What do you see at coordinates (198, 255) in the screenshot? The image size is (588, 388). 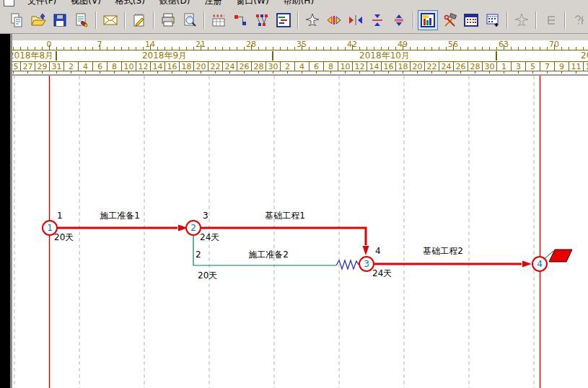 I see `activity-code: 2` at bounding box center [198, 255].